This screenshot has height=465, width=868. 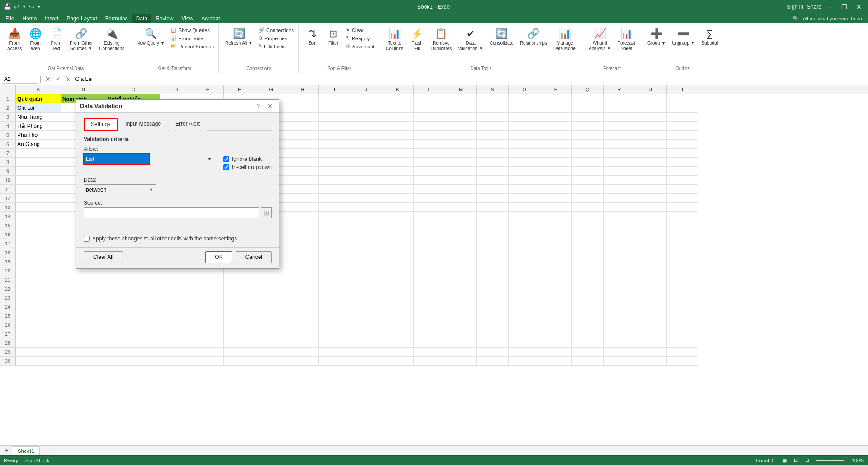 What do you see at coordinates (830, 7) in the screenshot?
I see `minimize-button: ─` at bounding box center [830, 7].